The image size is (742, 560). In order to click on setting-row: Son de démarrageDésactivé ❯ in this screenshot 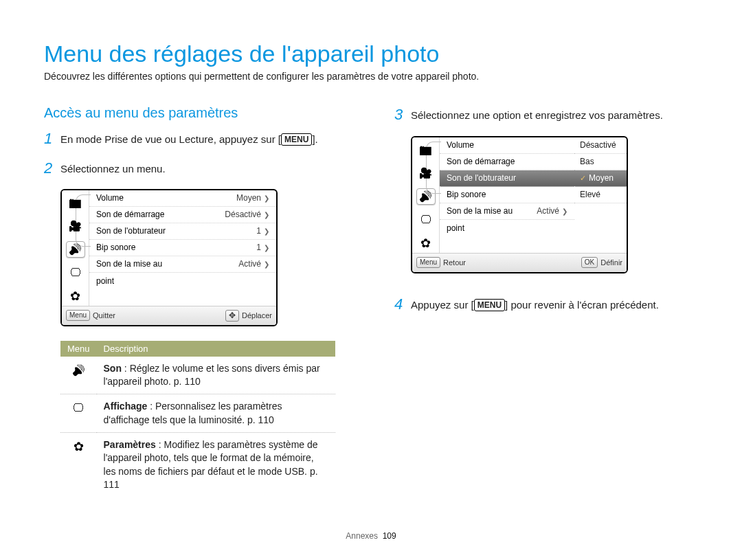, I will do `click(183, 215)`.